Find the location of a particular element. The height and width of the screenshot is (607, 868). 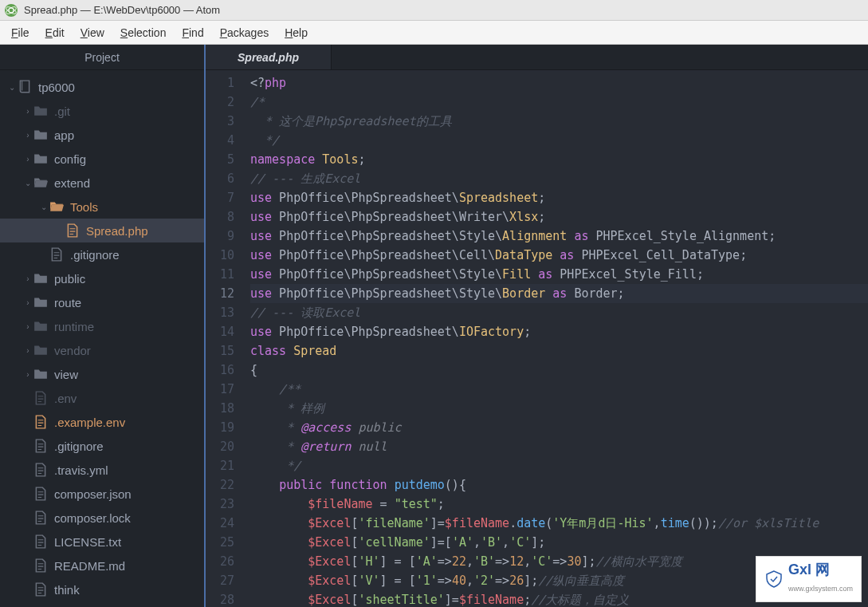

menu-selection: Selection is located at coordinates (143, 33).